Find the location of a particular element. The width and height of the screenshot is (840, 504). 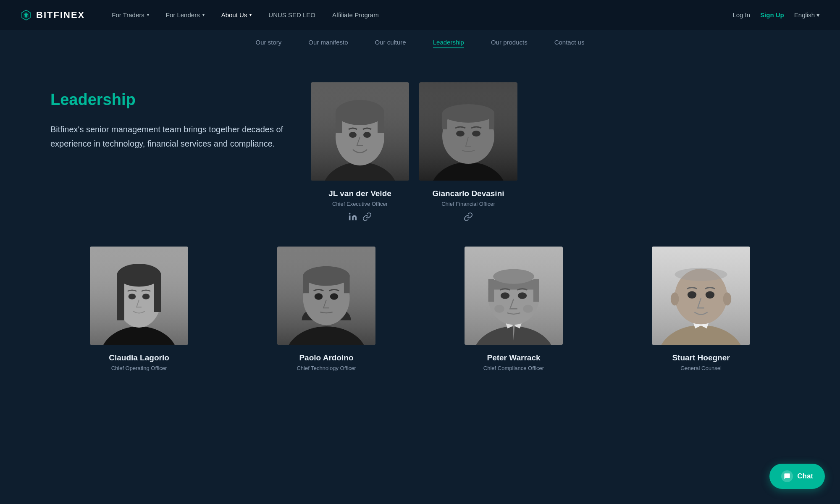

person-photo-peter is located at coordinates (514, 296).